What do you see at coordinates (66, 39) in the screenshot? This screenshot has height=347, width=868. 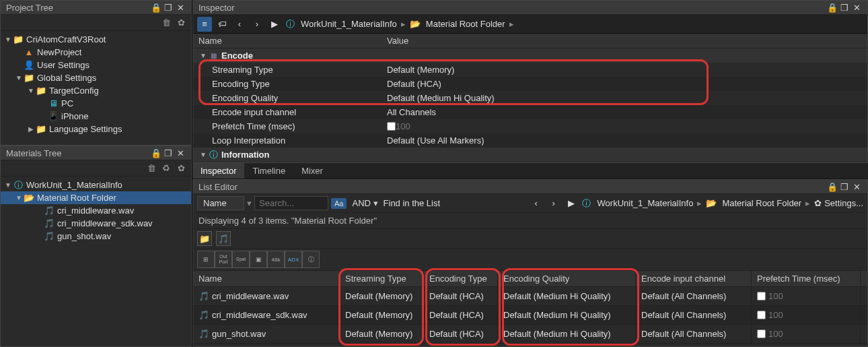 I see `tree-root: CriAtomCraftV3Root` at bounding box center [66, 39].